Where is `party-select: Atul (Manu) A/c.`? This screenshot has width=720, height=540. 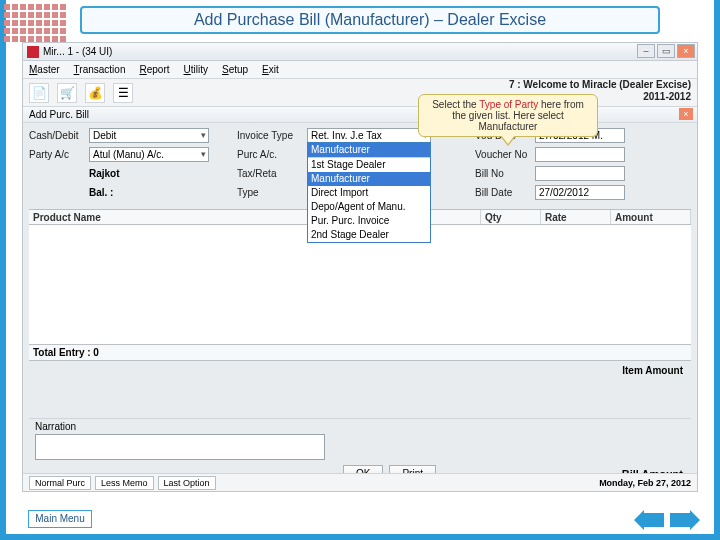 party-select: Atul (Manu) A/c. is located at coordinates (149, 154).